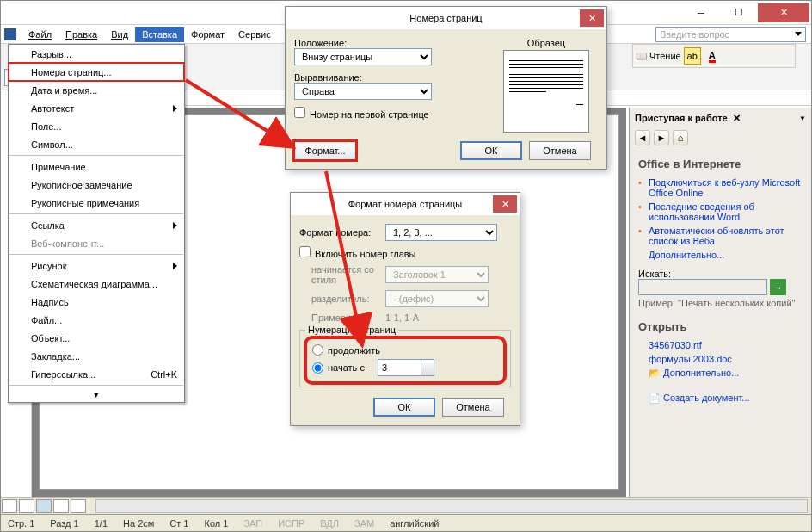 The width and height of the screenshot is (812, 532). What do you see at coordinates (404, 407) in the screenshot?
I see `dialog2-ok: ОК` at bounding box center [404, 407].